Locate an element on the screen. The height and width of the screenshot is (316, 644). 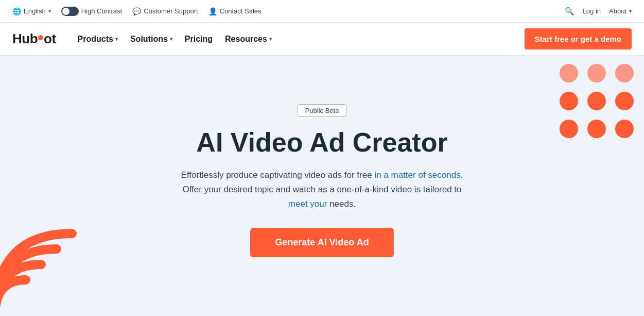
main-nav: Hubot Products Solutions Pricing Resourc… is located at coordinates (322, 39).